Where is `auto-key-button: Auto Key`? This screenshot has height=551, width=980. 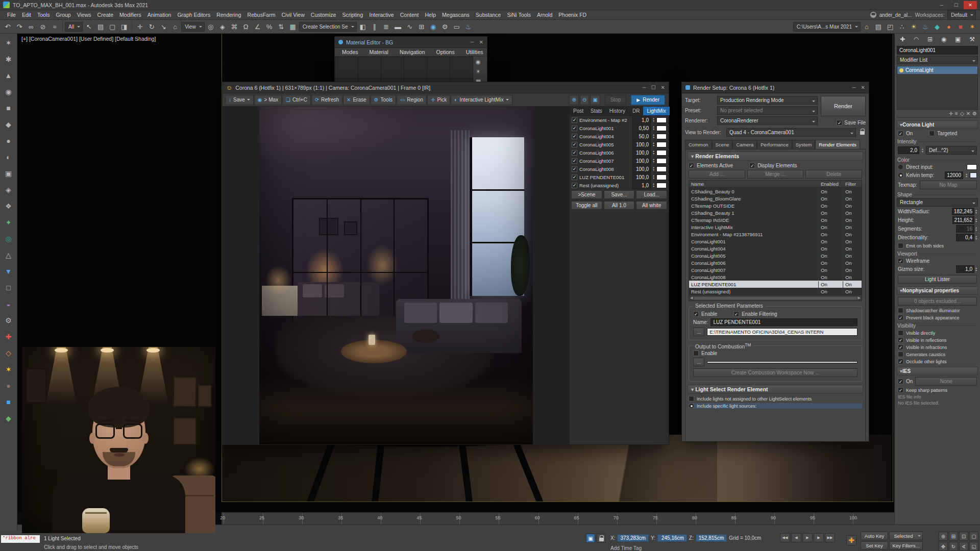
auto-key-button: Auto Key is located at coordinates (874, 536).